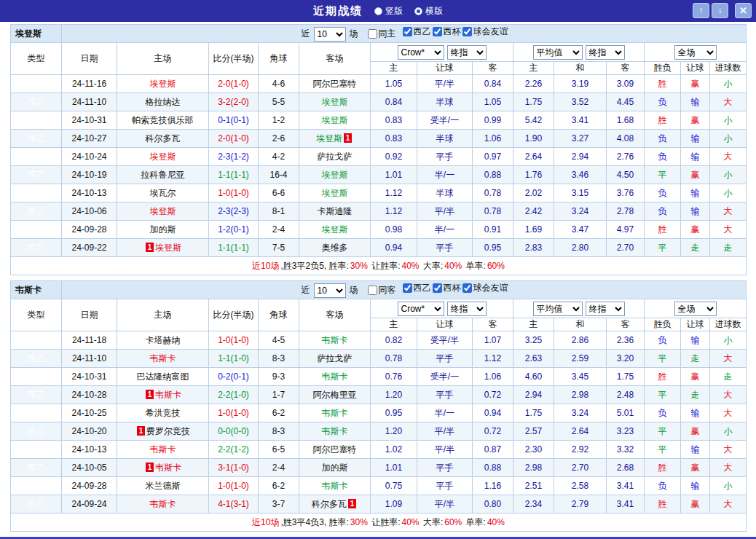  Describe the element at coordinates (428, 12) in the screenshot. I see `layout-option-horizontal: 横版` at that location.